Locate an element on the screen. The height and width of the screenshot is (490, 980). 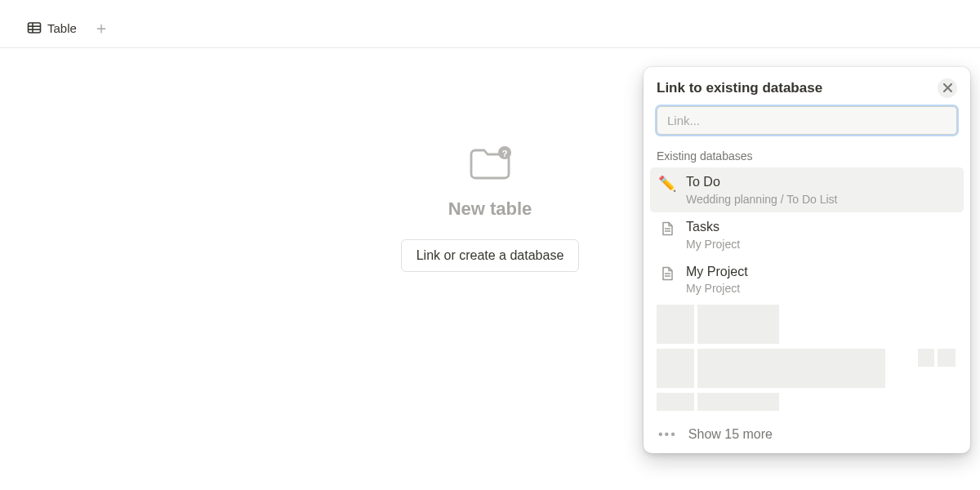
database-item-title: Tasks is located at coordinates (821, 227).